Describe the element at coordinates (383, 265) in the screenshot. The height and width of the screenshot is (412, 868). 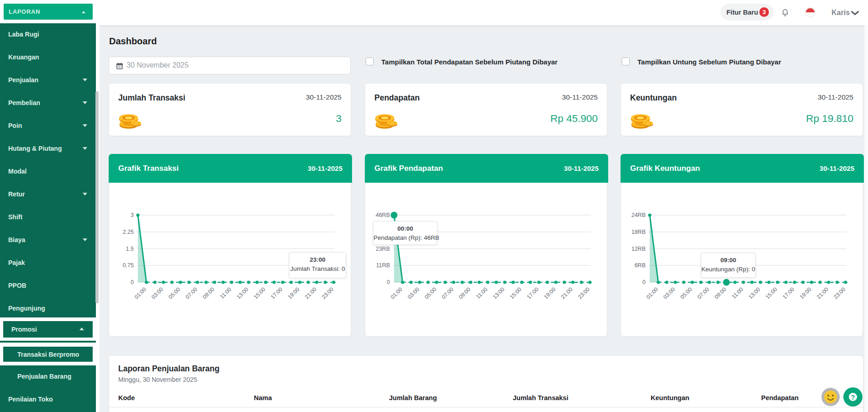
I see `svg-text: 11RB` at that location.